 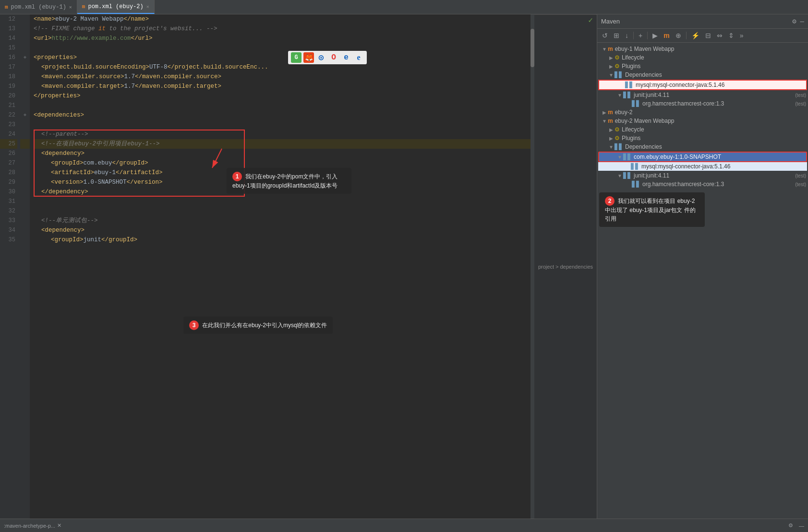 I want to click on dep-icon-mysql1: ▋▋, so click(x=629, y=85).